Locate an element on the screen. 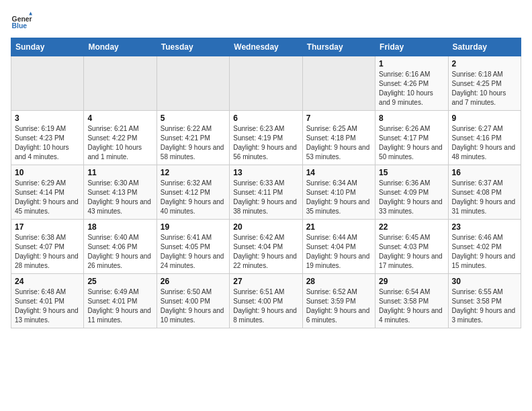 The width and height of the screenshot is (532, 411). day-info: Sunrise: 6:46 AM Sunset: 4:02 PM Dayligh… is located at coordinates (485, 252).